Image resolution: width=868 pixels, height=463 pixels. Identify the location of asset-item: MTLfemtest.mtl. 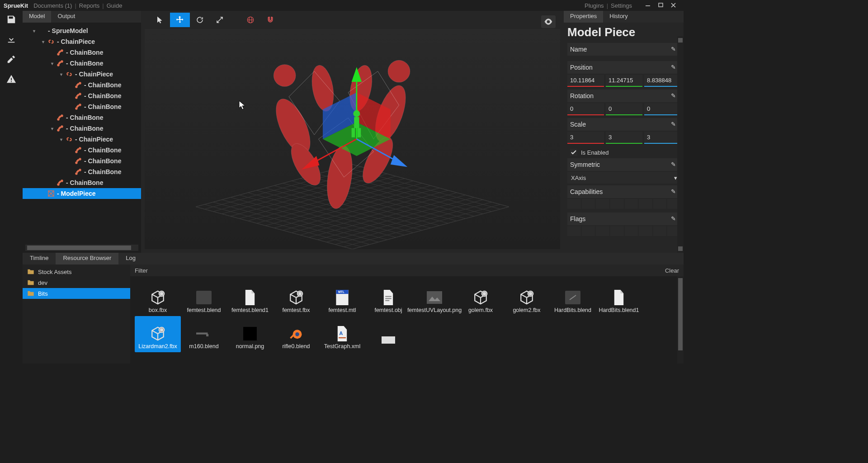
(342, 298).